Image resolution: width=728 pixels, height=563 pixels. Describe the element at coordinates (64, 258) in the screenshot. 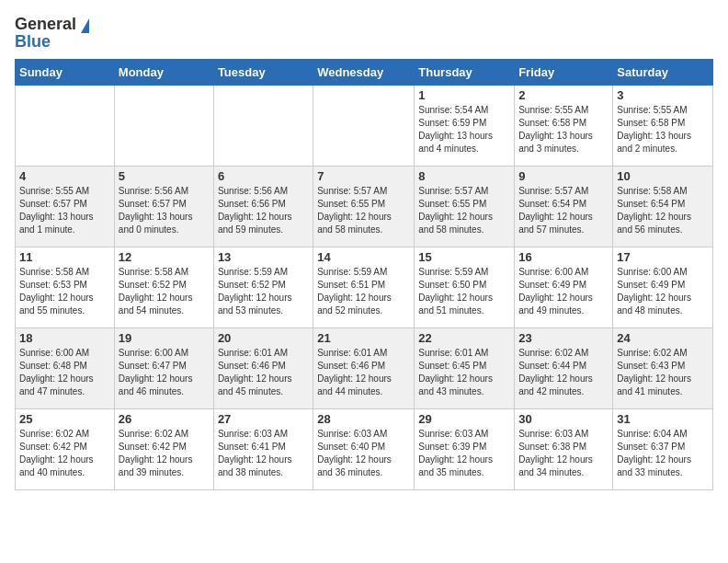

I see `day-number: 11` at that location.